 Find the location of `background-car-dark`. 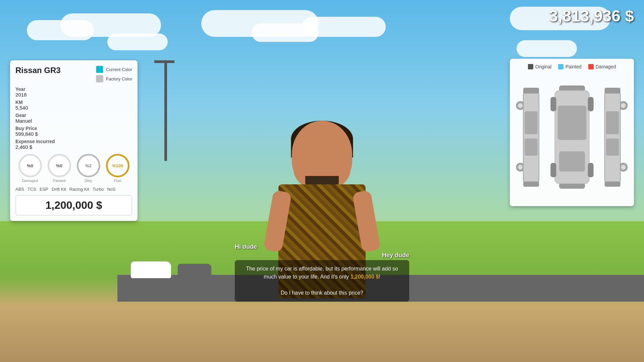

background-car-dark is located at coordinates (195, 272).